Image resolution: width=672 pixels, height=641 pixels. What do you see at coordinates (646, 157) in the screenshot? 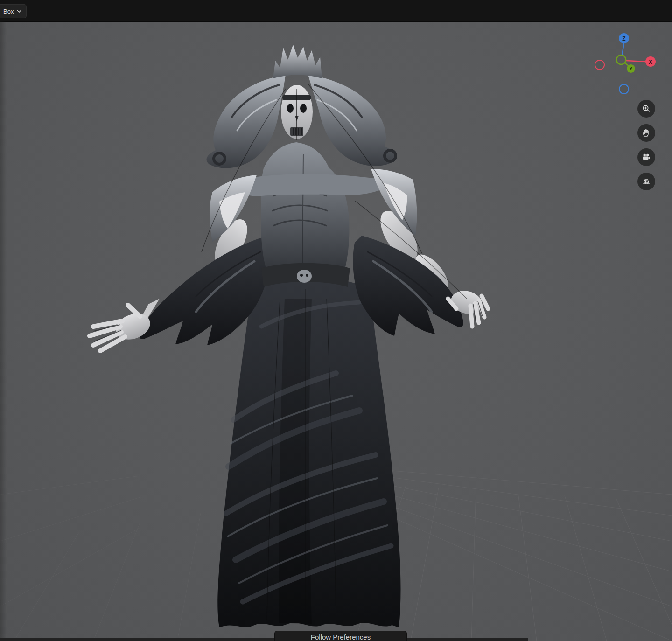
I see `camera-view-button` at bounding box center [646, 157].